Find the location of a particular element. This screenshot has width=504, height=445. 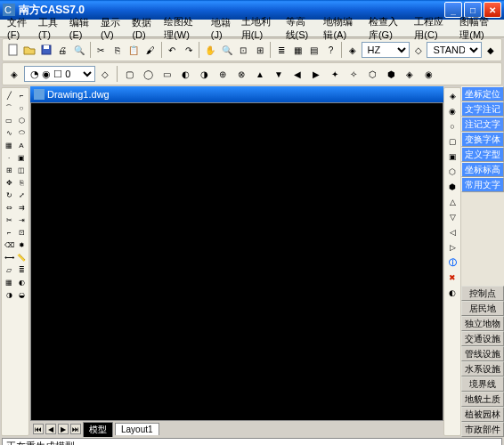

sprop-icon: ◆ is located at coordinates (491, 50).